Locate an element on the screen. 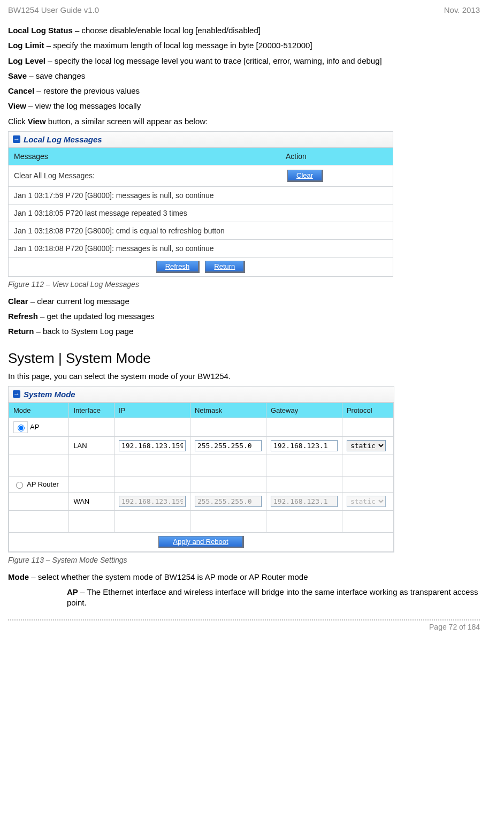 This screenshot has width=504, height=825. wan-label: WAN is located at coordinates (92, 501).